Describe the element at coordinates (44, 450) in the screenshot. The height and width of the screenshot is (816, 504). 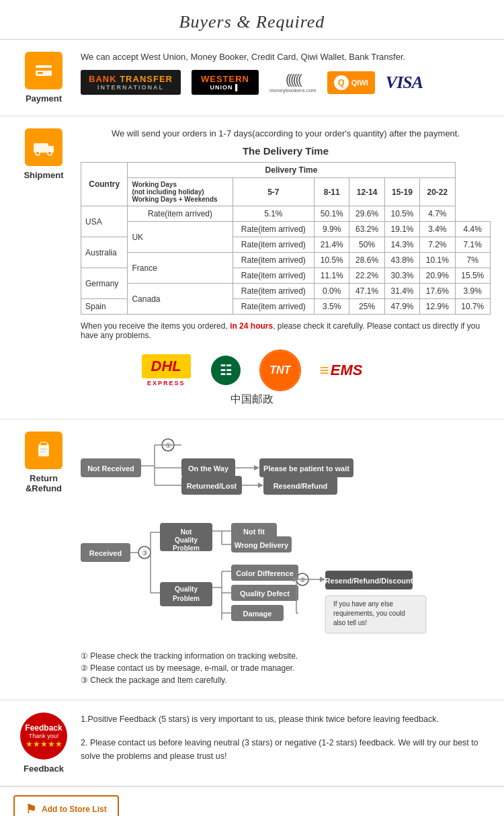
I see `return-icon` at that location.